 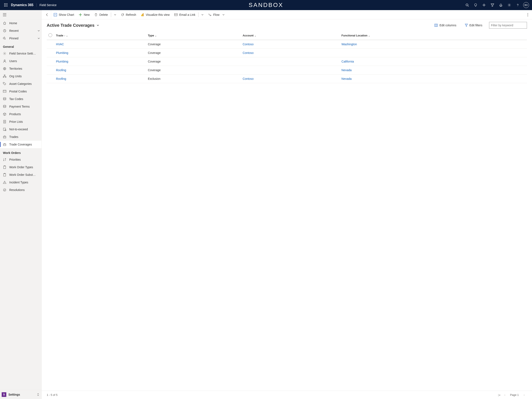 I want to click on sidebar-item-wot: Work Order Types, so click(x=21, y=167).